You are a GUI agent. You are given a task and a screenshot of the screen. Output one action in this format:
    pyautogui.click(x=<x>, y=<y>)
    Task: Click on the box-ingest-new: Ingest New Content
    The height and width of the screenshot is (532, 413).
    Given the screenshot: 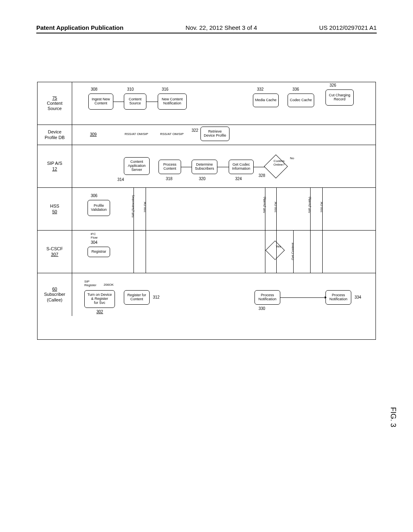 What is the action you would take?
    pyautogui.click(x=101, y=102)
    